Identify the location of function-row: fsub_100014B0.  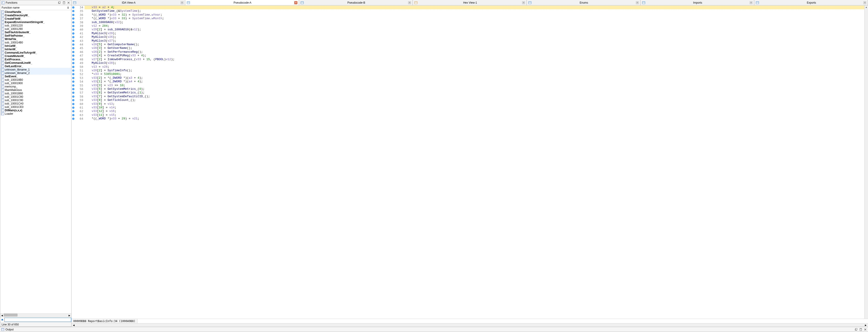
(36, 42).